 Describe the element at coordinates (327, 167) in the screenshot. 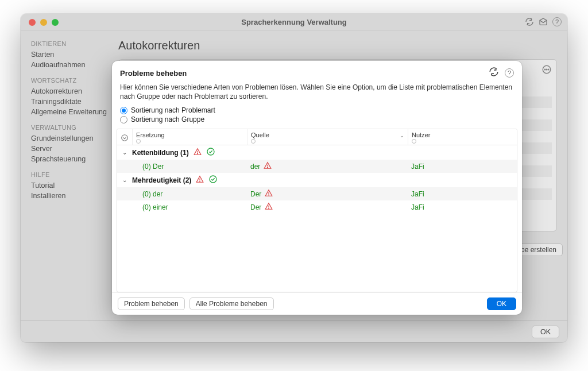

I see `cell-quelle: der` at that location.